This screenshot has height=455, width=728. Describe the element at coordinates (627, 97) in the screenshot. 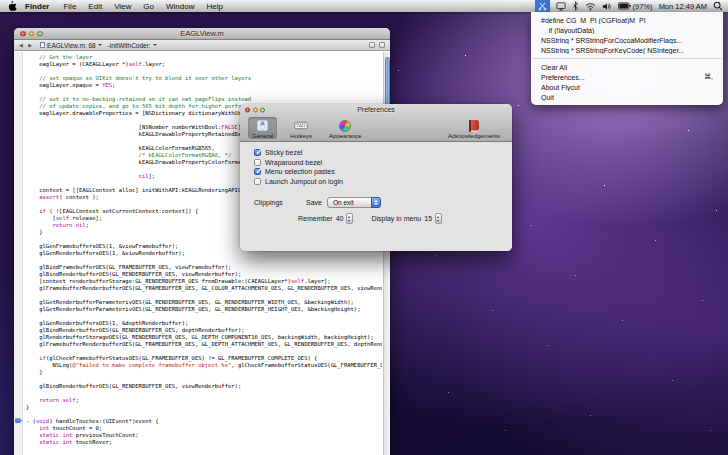

I see `flycut-menu-item: Quit` at that location.